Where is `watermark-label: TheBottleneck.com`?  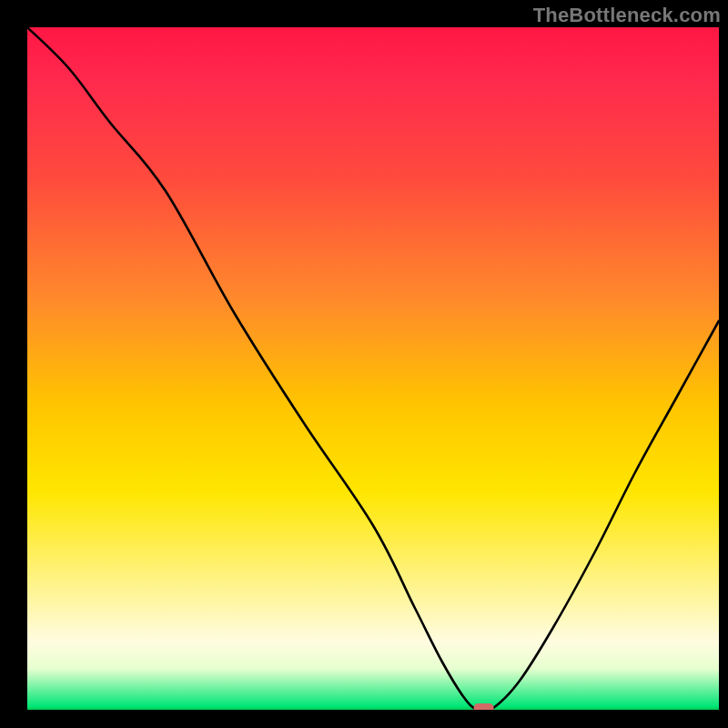 watermark-label: TheBottleneck.com is located at coordinates (627, 15).